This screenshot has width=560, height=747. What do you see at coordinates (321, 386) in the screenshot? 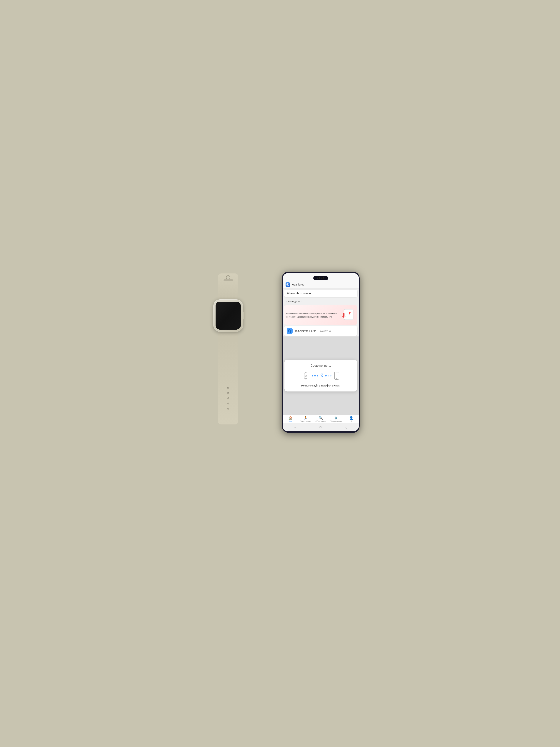
I see `modal-warning-text: Не используйте телефон и часы` at bounding box center [321, 386].